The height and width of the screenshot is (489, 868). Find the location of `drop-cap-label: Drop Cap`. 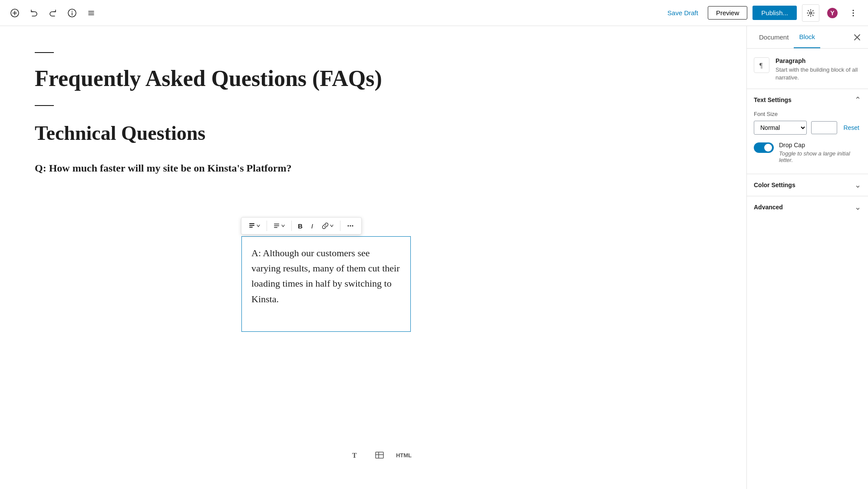

drop-cap-label: Drop Cap is located at coordinates (820, 145).